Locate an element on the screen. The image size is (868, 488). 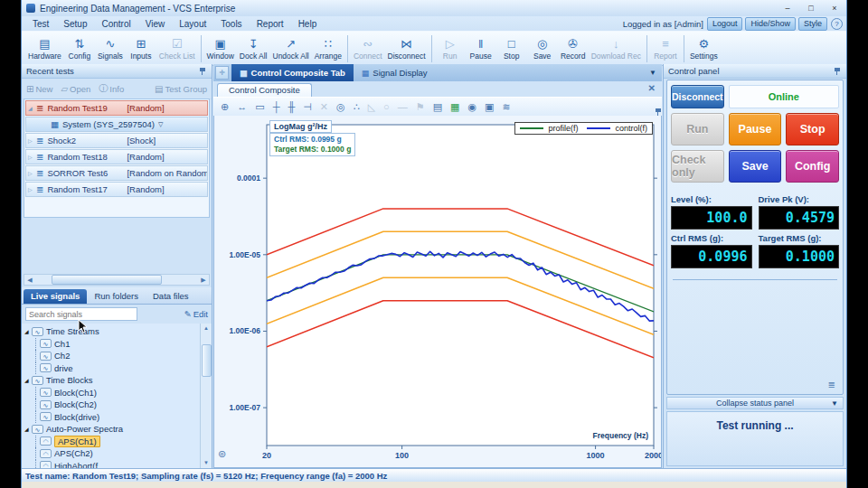
open-test-button: ▱Open is located at coordinates (76, 89).